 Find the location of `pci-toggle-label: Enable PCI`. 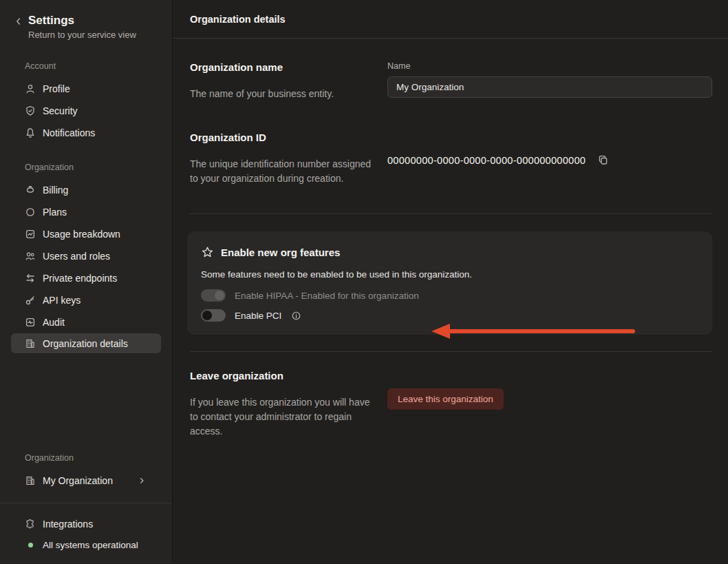

pci-toggle-label: Enable PCI is located at coordinates (258, 315).